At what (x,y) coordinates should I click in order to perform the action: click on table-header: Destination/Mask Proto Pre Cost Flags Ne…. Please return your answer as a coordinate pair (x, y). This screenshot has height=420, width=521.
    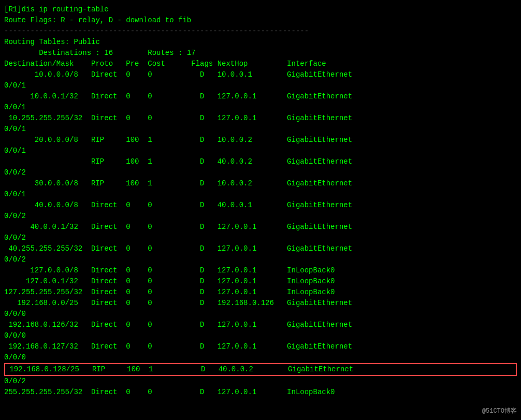
    Looking at the image, I should click on (260, 64).